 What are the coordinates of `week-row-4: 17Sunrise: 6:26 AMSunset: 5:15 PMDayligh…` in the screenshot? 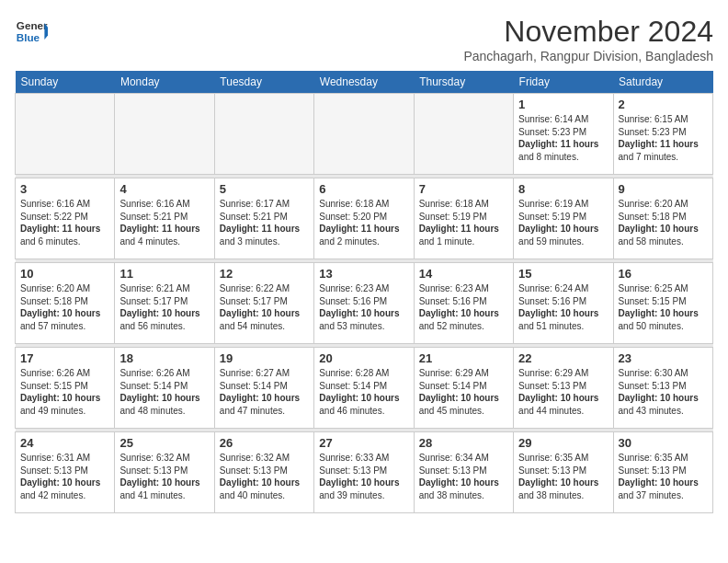 It's located at (364, 388).